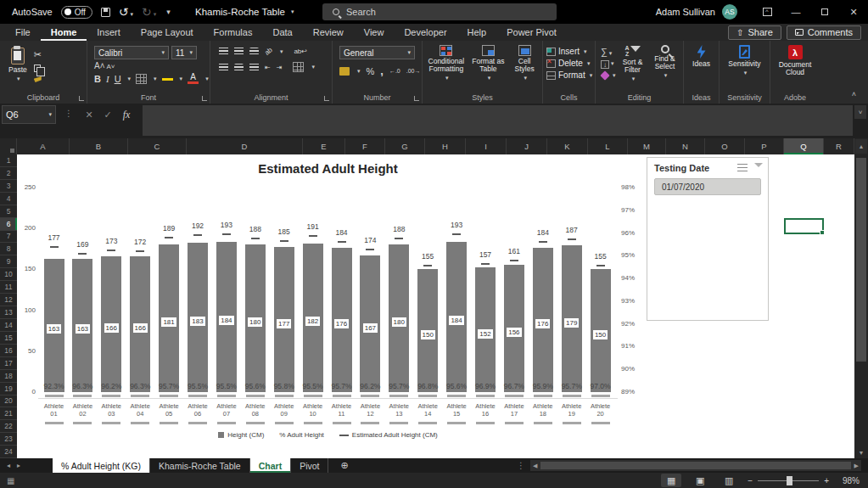 The width and height of the screenshot is (868, 488). What do you see at coordinates (100, 66) in the screenshot?
I see `grow-font-button: A˄` at bounding box center [100, 66].